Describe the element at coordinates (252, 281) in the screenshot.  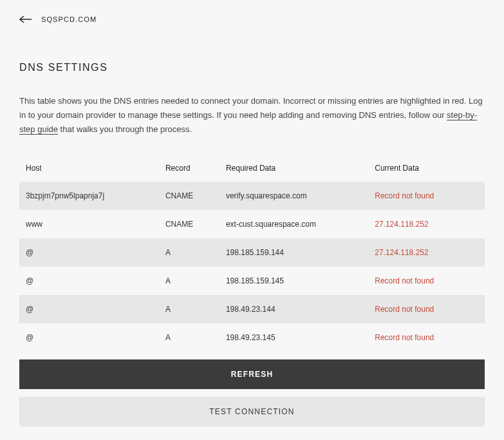
I see `table-row: @A198.185.159.145Record not found` at that location.